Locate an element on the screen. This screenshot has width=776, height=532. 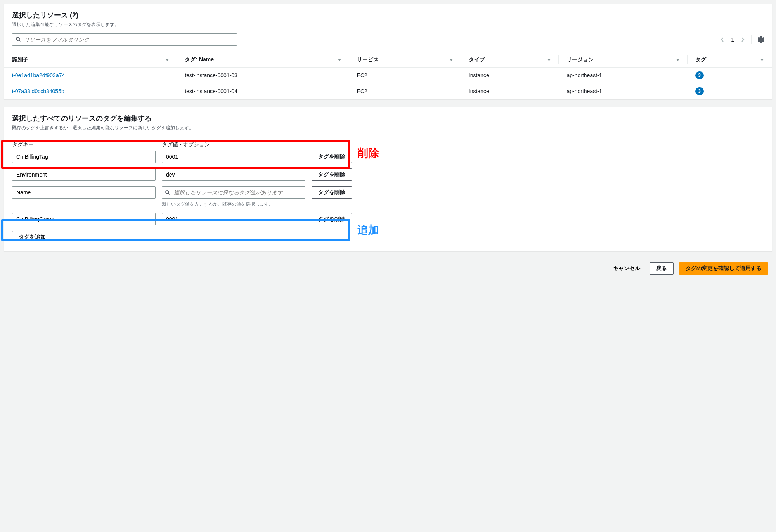
filter-row: 1 is located at coordinates (388, 43).